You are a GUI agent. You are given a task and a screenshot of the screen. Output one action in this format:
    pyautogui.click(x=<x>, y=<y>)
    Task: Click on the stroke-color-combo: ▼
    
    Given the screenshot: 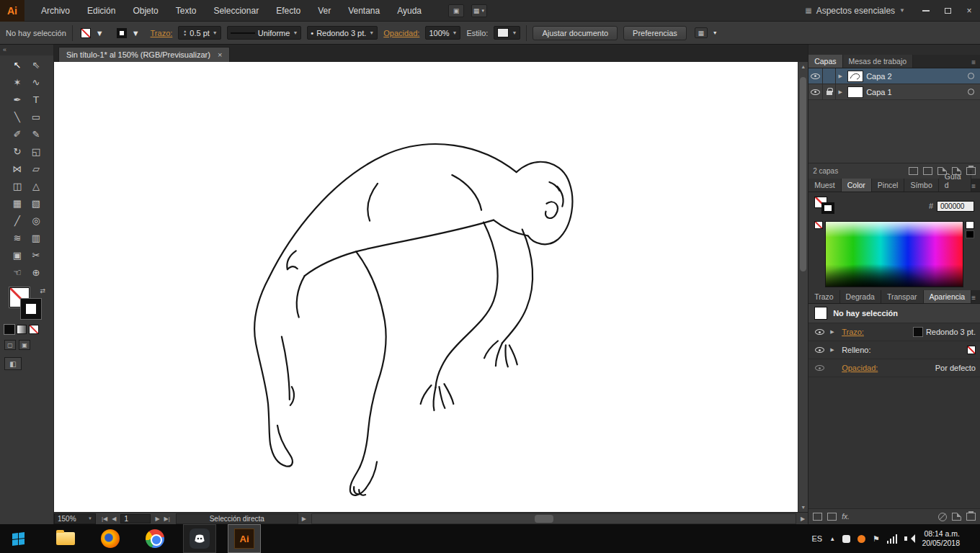 What is the action you would take?
    pyautogui.click(x=130, y=33)
    